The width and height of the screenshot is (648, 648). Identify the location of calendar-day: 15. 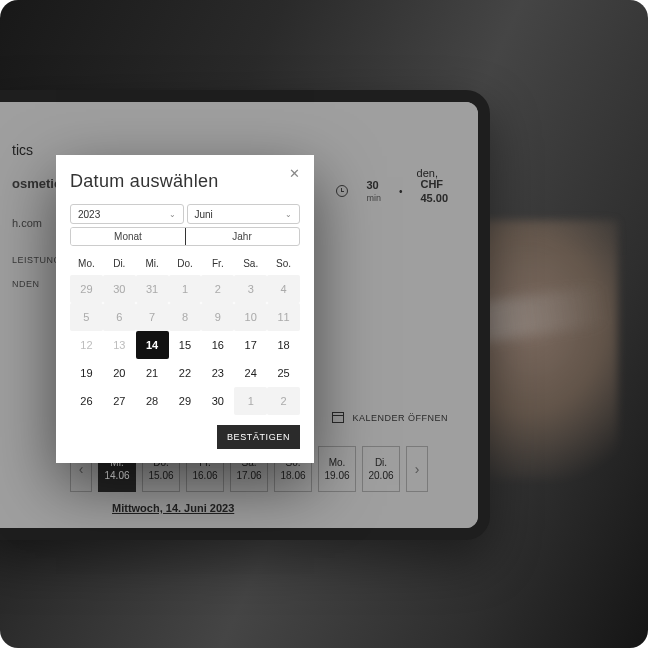
(186, 345).